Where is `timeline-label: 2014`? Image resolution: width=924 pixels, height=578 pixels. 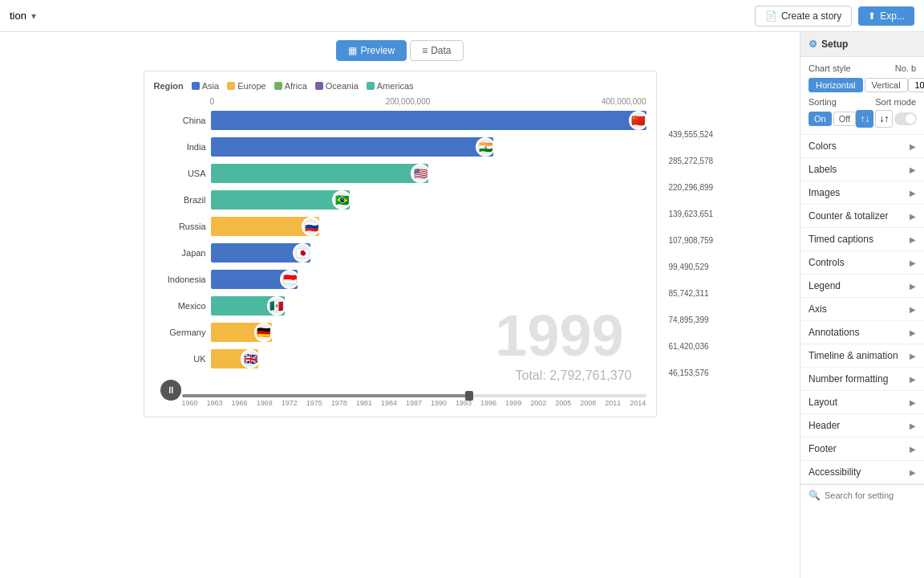 timeline-label: 2014 is located at coordinates (638, 403).